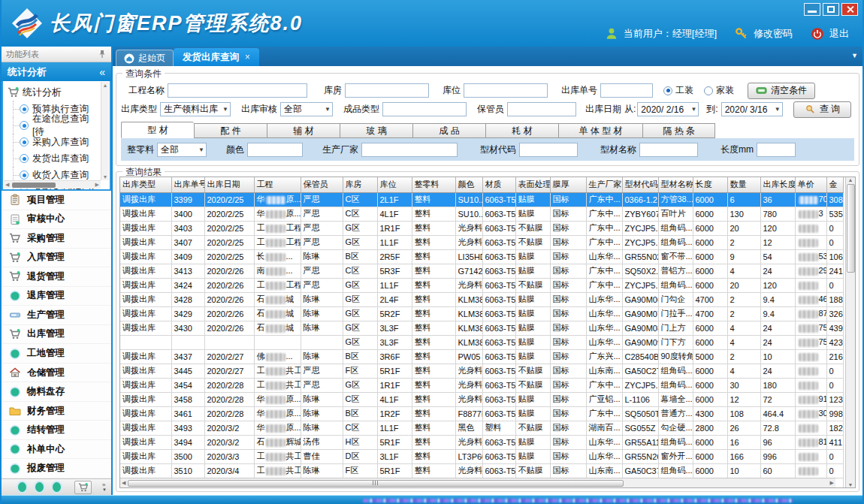 The height and width of the screenshot is (504, 864). I want to click on column-header-单价: 单价, so click(811, 185).